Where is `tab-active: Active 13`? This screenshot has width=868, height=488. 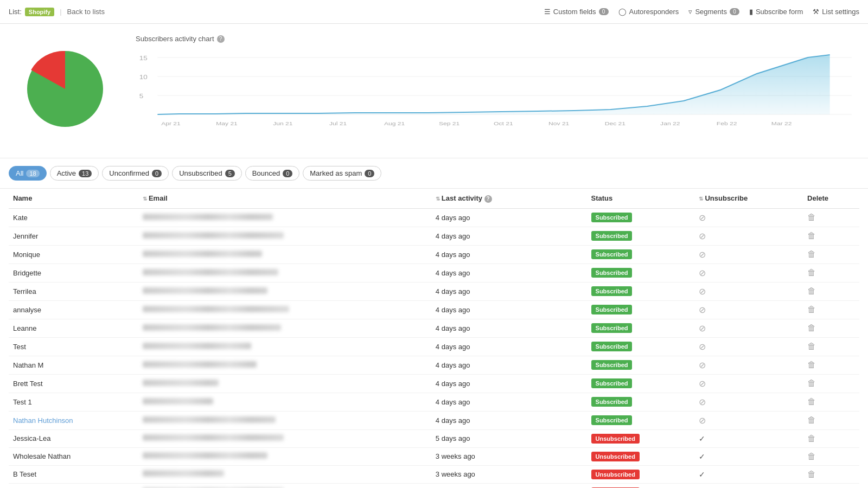 tab-active: Active 13 is located at coordinates (75, 174).